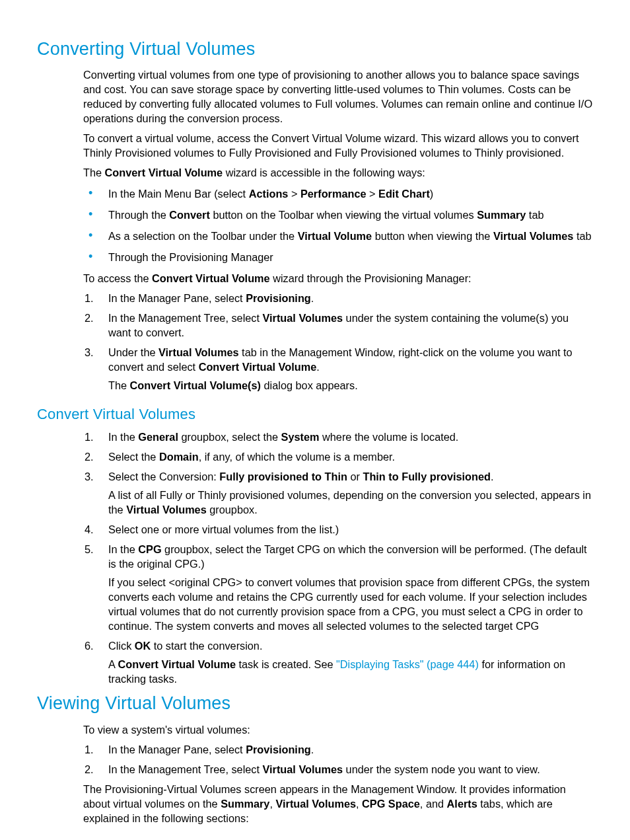 This screenshot has width=630, height=840. Describe the element at coordinates (338, 369) in the screenshot. I see `list-item: Under the Virtual Volumes tab in the Man…` at that location.